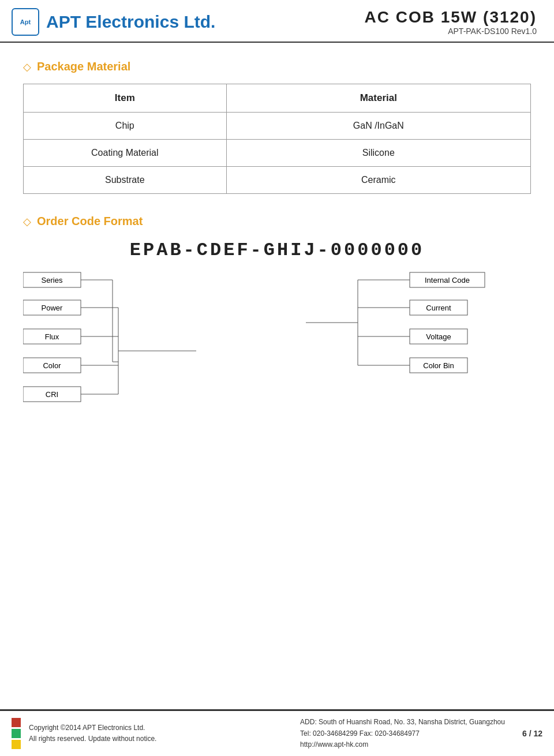 This screenshot has width=554, height=756. I want to click on red-square, so click(16, 723).